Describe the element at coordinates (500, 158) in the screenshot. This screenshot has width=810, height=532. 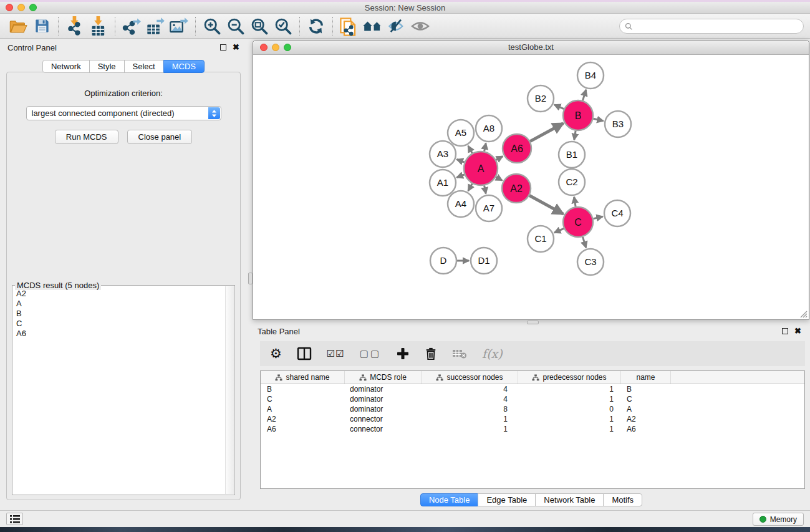
I see `graph-edge-A-A6` at that location.